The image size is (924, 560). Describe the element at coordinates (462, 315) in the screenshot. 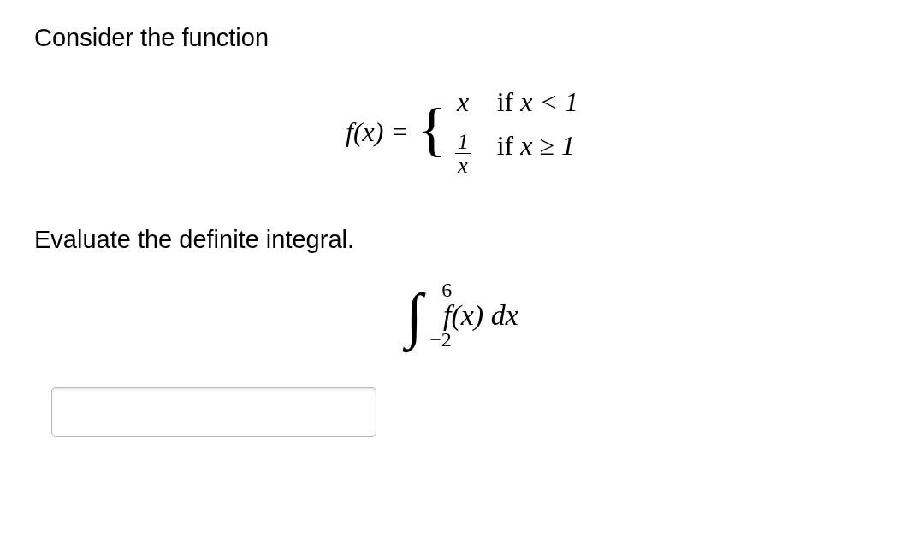

I see `integral-expression: ∫ 6 −2 f(x) dx` at that location.